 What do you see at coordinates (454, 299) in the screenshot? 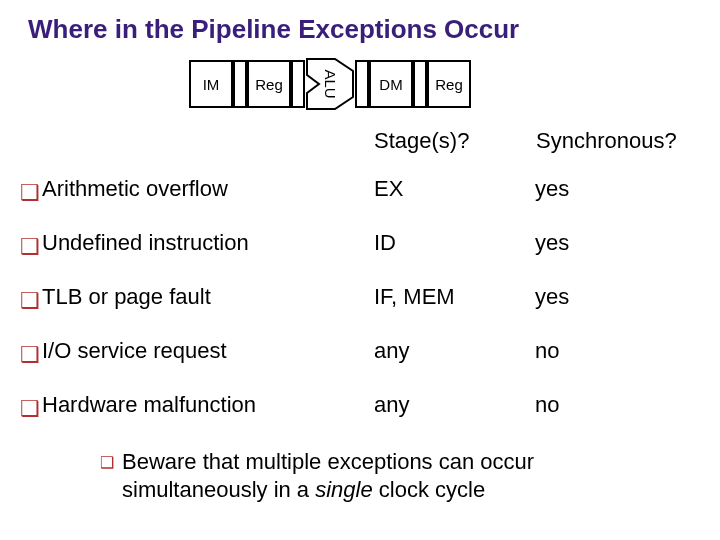
I see `exception-stage: IF, MEM` at bounding box center [454, 299].